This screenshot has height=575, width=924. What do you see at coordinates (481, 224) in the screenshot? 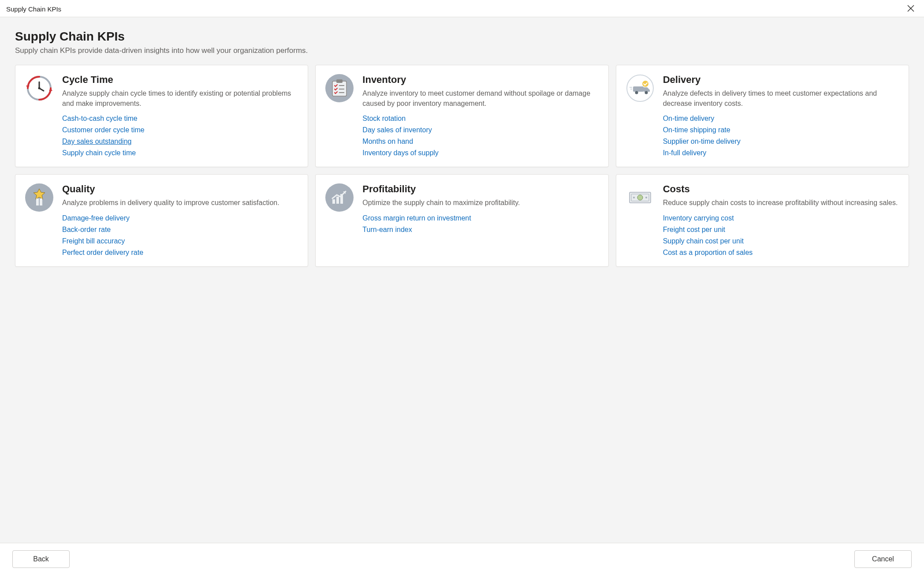
I see `card-links: Gross margin return on investment Turn-e…` at bounding box center [481, 224].